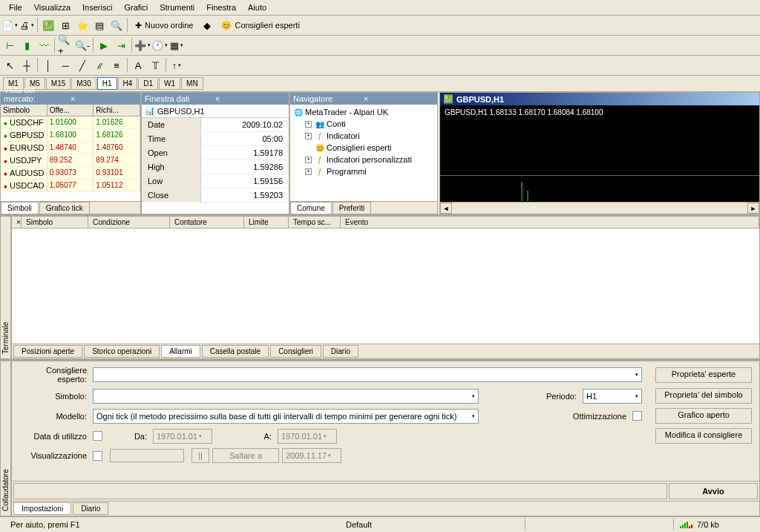 The height and width of the screenshot is (532, 760). I want to click on market-row: ⬥EURUSD1.487401.48760, so click(71, 148).